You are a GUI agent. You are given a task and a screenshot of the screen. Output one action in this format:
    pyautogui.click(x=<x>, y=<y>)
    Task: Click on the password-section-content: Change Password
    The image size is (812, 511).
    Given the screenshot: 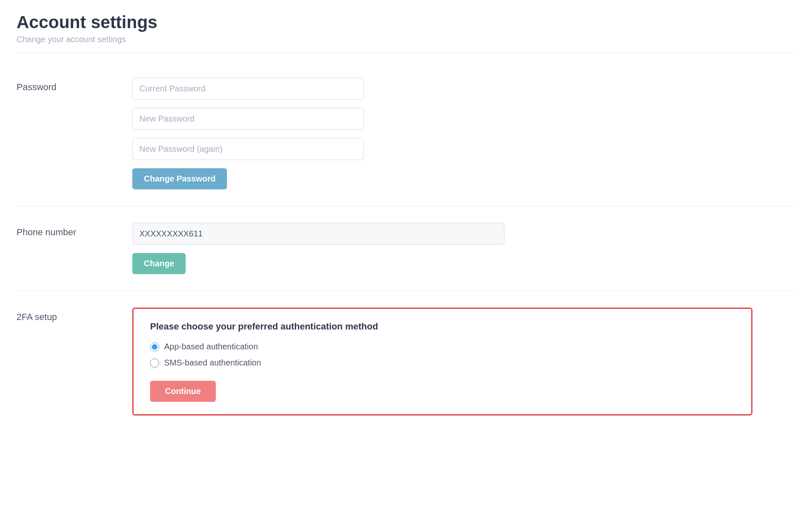 What is the action you would take?
    pyautogui.click(x=318, y=134)
    